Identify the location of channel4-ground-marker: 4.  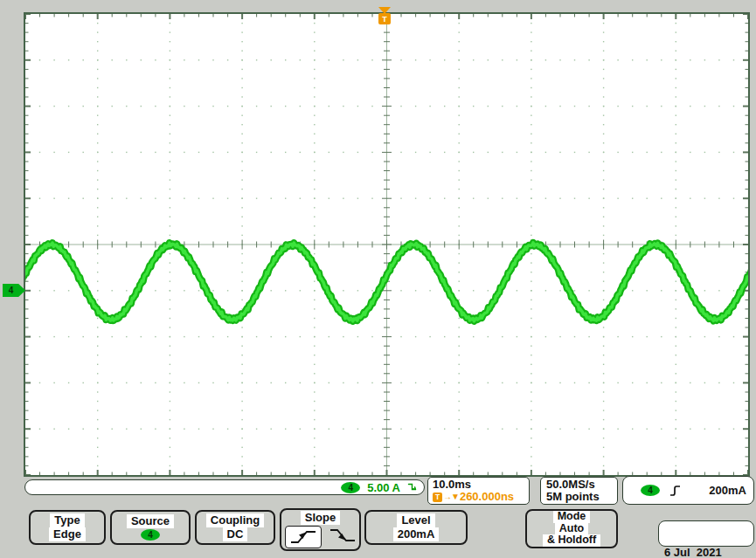
(14, 290).